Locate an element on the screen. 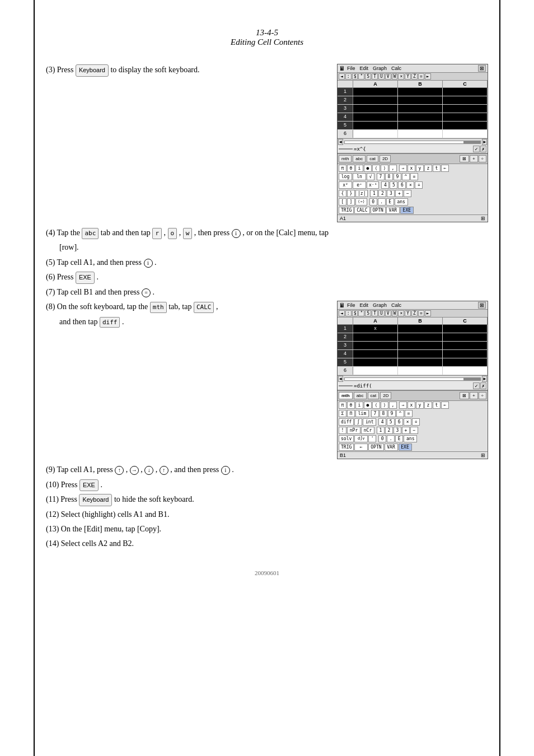  ss2-key-plus: + is located at coordinates (406, 430).